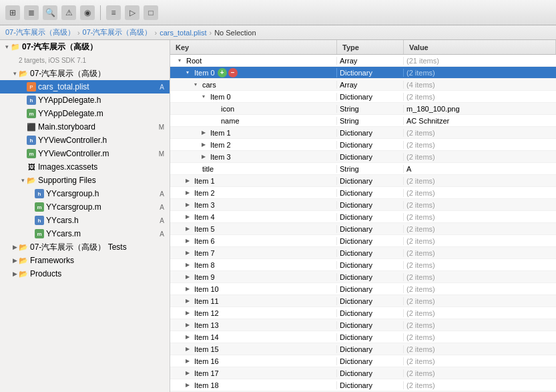  Describe the element at coordinates (363, 181) in the screenshot. I see `plist-row-item1: ▶Item 1 Dictionary (2 items)` at that location.